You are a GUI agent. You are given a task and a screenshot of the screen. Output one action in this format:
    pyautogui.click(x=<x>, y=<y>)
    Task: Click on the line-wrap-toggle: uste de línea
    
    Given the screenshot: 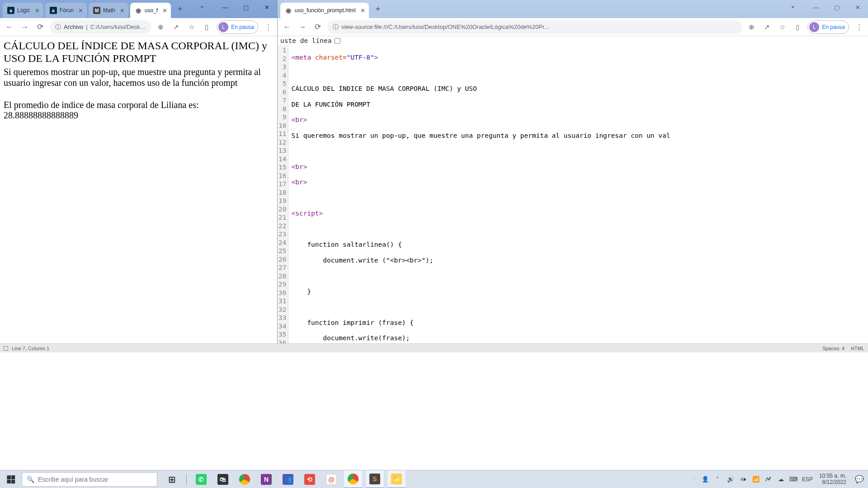 What is the action you would take?
    pyautogui.click(x=573, y=41)
    